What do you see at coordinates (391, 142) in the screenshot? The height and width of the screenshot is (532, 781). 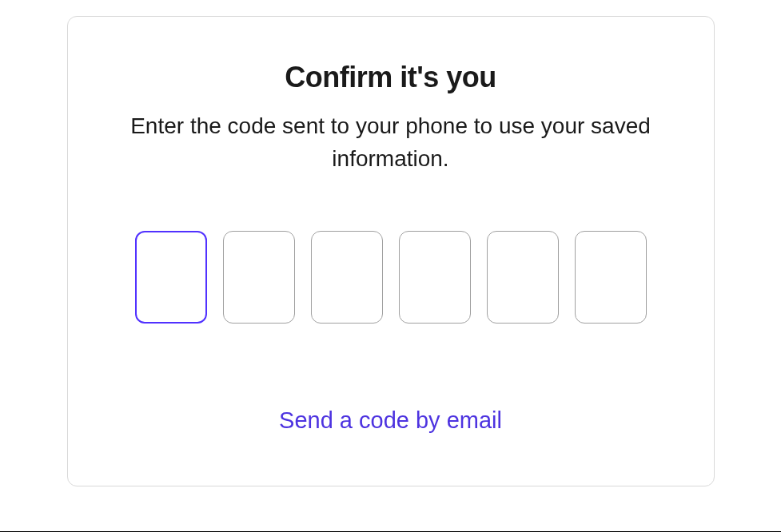 I see `dialog-description: Enter the code sent to your phone to use…` at bounding box center [391, 142].